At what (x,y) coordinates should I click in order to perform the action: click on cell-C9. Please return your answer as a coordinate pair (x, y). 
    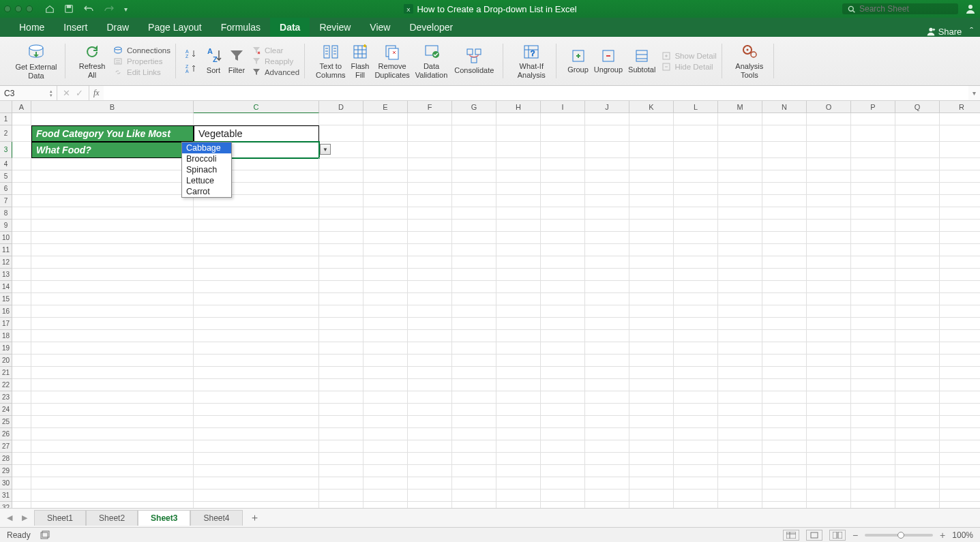
    Looking at the image, I should click on (256, 226).